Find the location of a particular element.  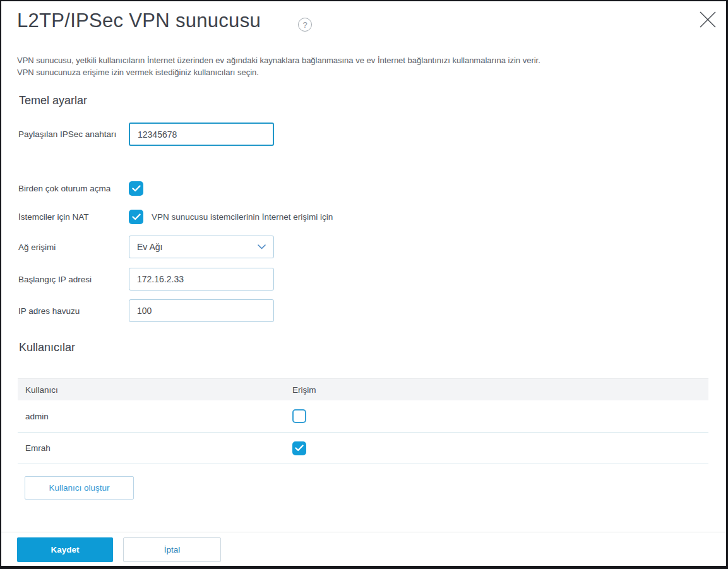

help-icon: ? is located at coordinates (305, 25).